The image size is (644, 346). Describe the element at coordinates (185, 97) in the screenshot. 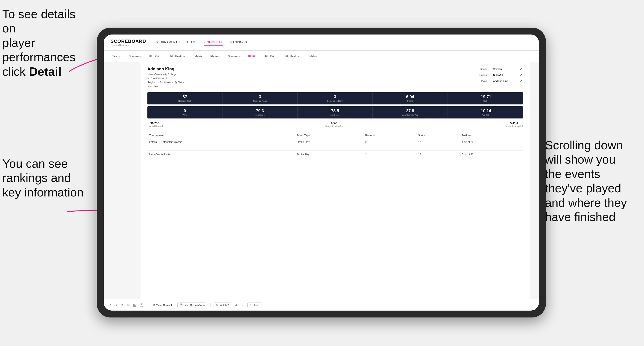

I see `stat-value: 37` at that location.